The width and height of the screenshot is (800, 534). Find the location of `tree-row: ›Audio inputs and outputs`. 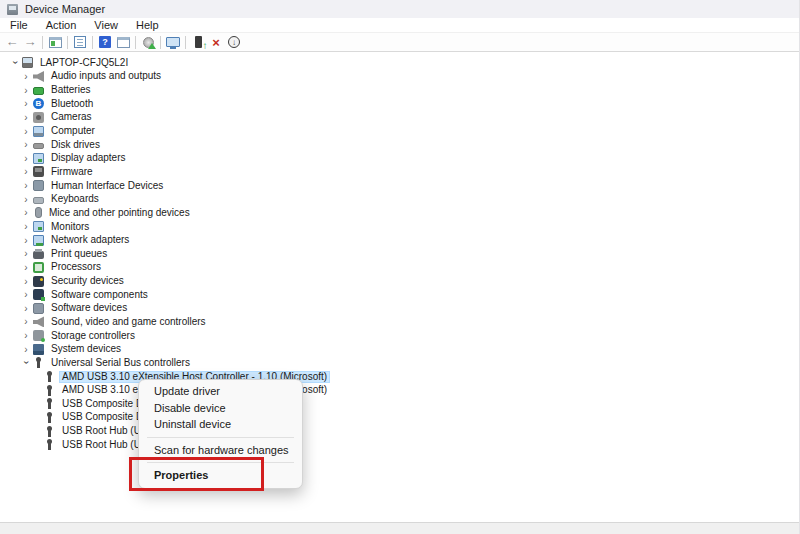

tree-row: ›Audio inputs and outputs is located at coordinates (400, 77).